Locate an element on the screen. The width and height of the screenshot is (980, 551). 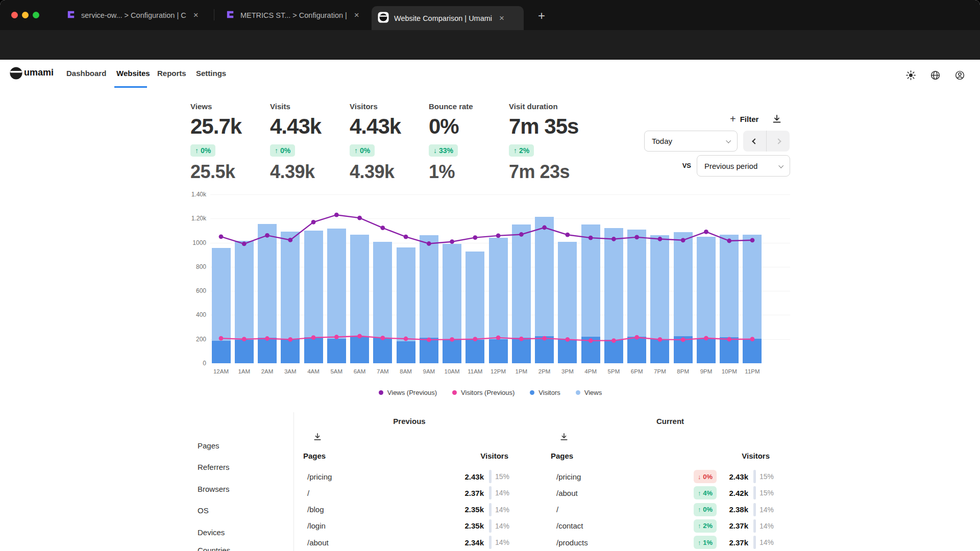
nav-item-dashboard: Dashboard is located at coordinates (86, 73).